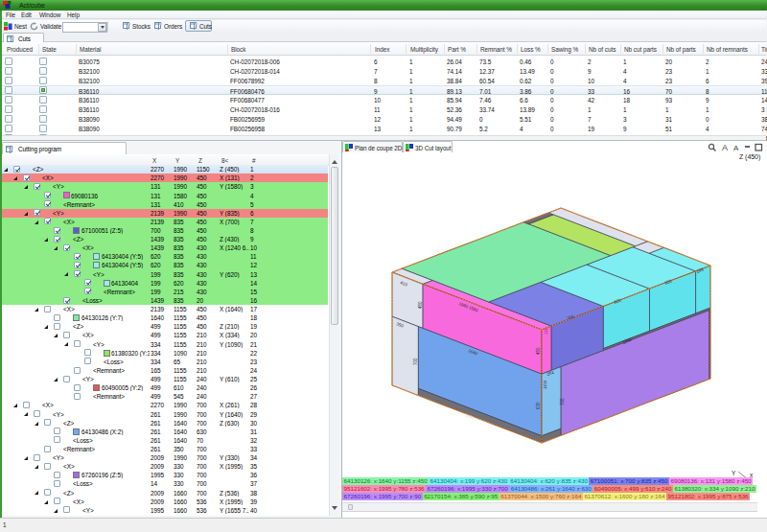 This screenshot has height=532, width=767. What do you see at coordinates (734, 474) in the screenshot?
I see `svg-text: Y` at bounding box center [734, 474].